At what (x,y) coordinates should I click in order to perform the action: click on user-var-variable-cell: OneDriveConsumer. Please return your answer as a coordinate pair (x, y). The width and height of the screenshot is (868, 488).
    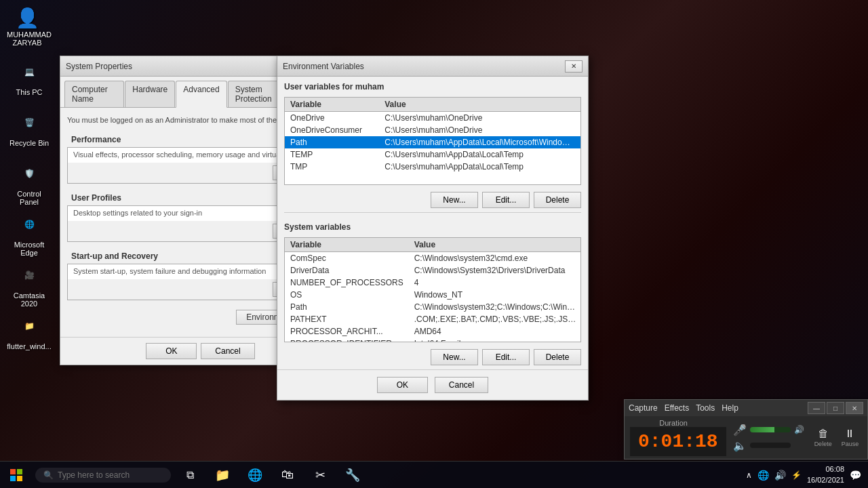
    Looking at the image, I should click on (332, 130).